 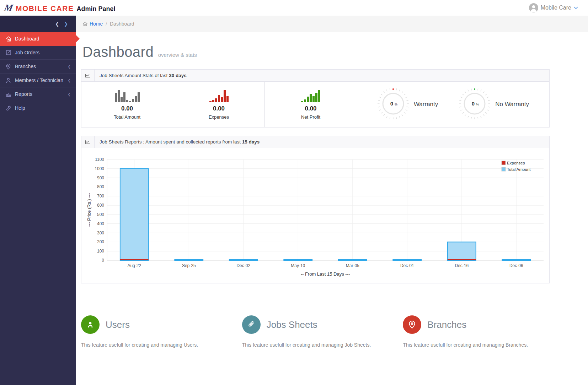 I want to click on user-menu: Mobile Care, so click(x=554, y=8).